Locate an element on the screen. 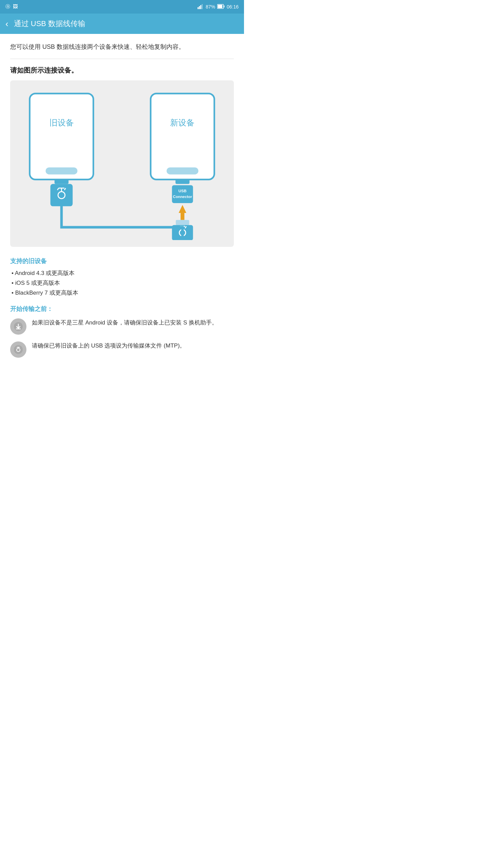 This screenshot has width=488, height=868. list-item: BlackBerry 7 或更高版本 is located at coordinates (122, 293).